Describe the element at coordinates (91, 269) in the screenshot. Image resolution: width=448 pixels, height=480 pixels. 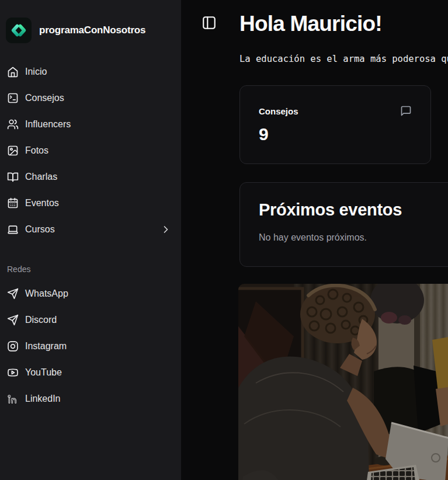
I see `redes-section-label: Redes` at that location.